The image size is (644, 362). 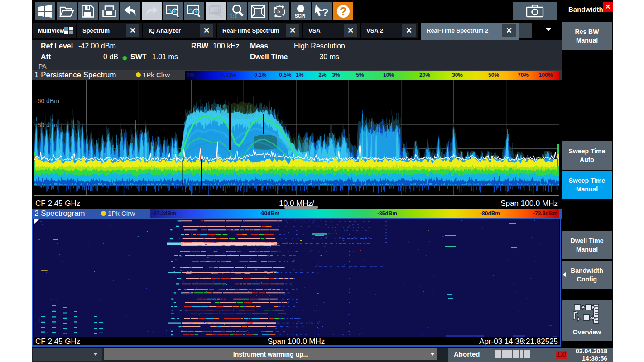 What do you see at coordinates (279, 11) in the screenshot?
I see `svg-text: S` at bounding box center [279, 11].